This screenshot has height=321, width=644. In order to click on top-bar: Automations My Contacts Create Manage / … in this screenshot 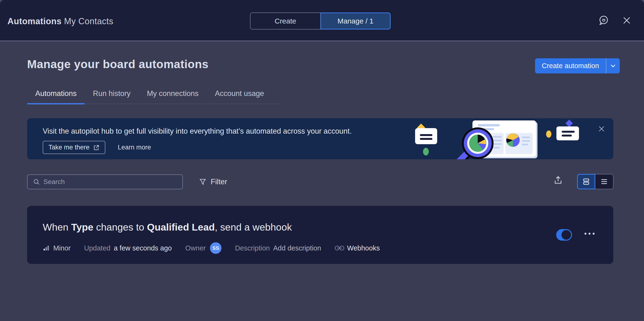, I will do `click(322, 20)`.